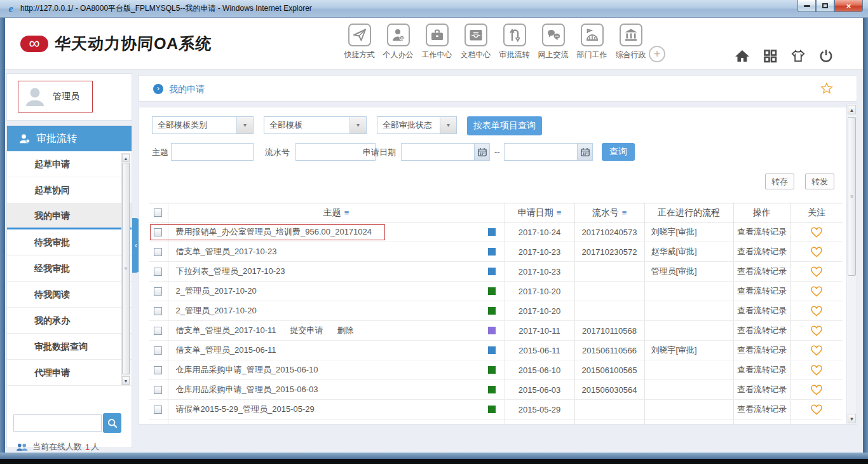 This screenshot has height=464, width=868. What do you see at coordinates (346, 331) in the screenshot?
I see `row-action-link: 删除` at bounding box center [346, 331].